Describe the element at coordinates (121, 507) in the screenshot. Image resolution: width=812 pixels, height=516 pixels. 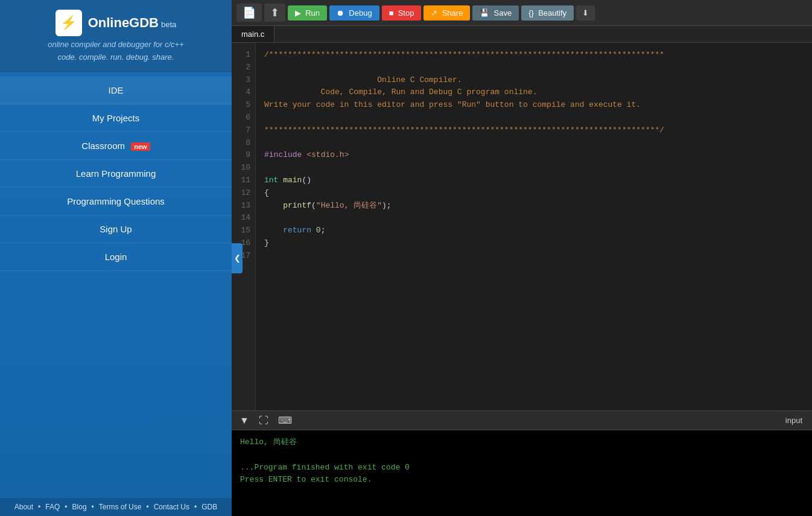
I see `footer-terms: Terms of Use` at that location.